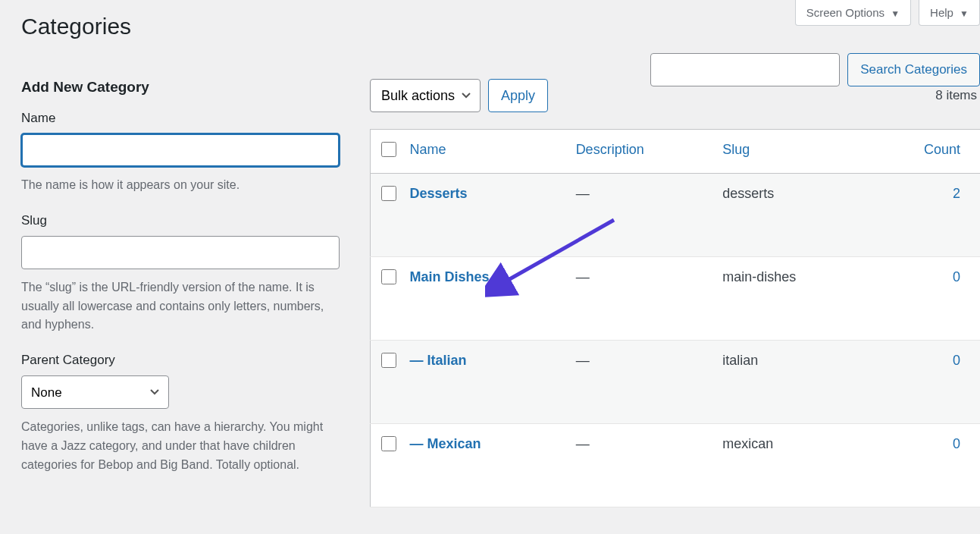 Image resolution: width=980 pixels, height=534 pixels. What do you see at coordinates (425, 96) in the screenshot?
I see `bulk-actions-select: Bulk actions` at bounding box center [425, 96].